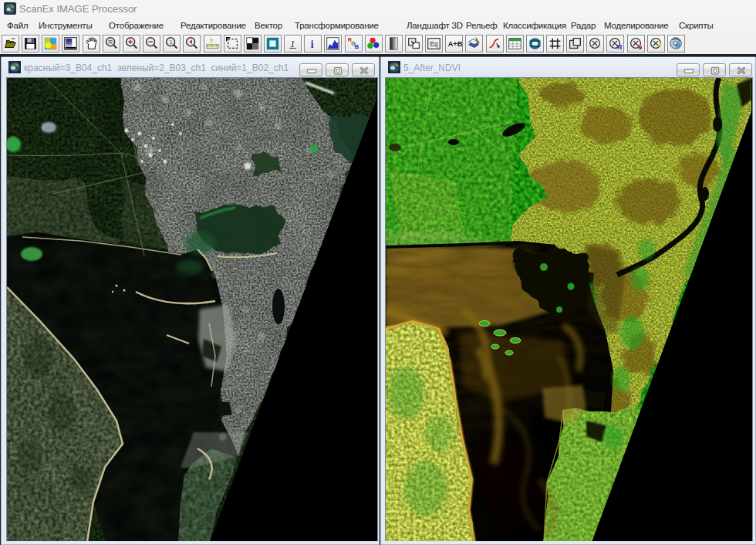 This screenshot has height=545, width=756. What do you see at coordinates (356, 46) in the screenshot?
I see `svg-text: B` at bounding box center [356, 46].